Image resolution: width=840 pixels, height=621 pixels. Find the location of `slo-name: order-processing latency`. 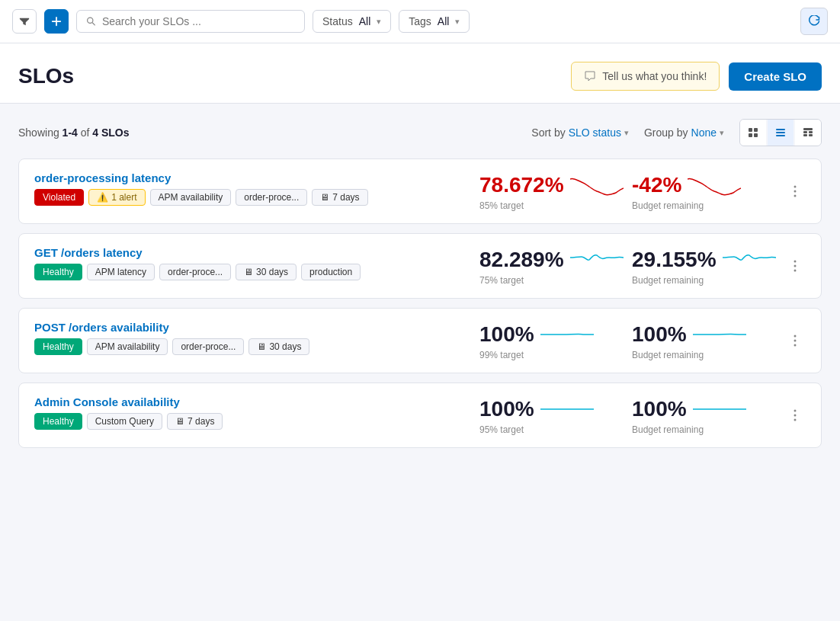

slo-name: order-processing latency is located at coordinates (102, 178).